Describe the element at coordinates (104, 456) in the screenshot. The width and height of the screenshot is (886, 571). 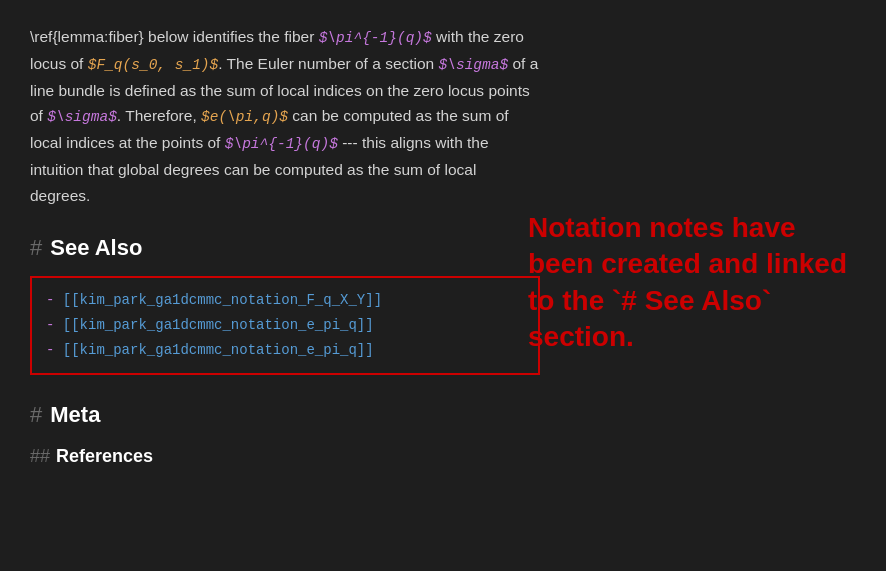
I see `references-title: References` at that location.